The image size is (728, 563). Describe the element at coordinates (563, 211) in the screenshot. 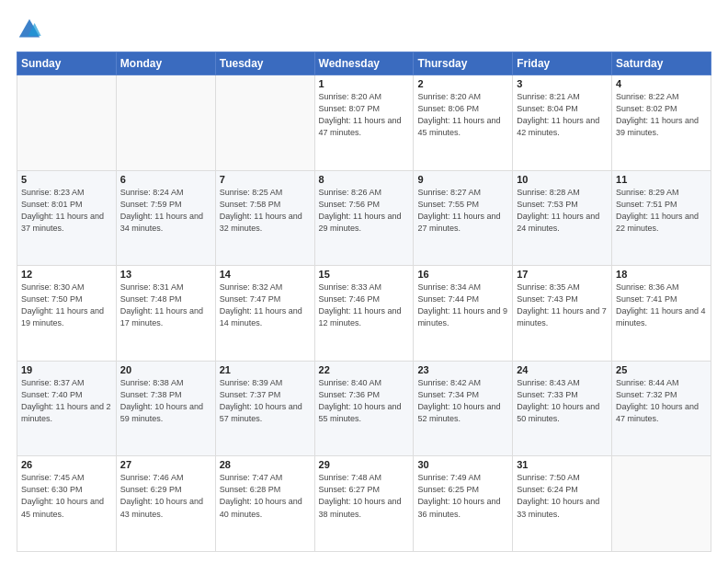

I see `day-info: Sunrise: 8:28 AM Sunset: 7:53 PM Dayligh…` at that location.